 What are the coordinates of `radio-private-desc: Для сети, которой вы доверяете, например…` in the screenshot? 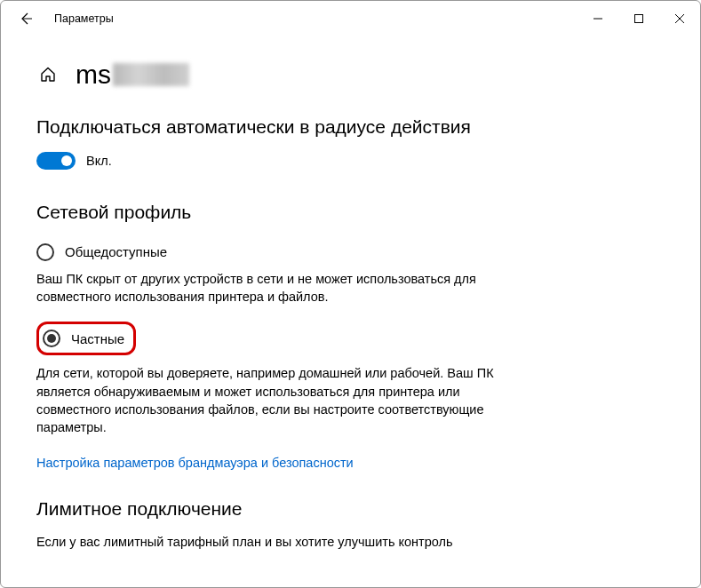 It's located at (285, 400).